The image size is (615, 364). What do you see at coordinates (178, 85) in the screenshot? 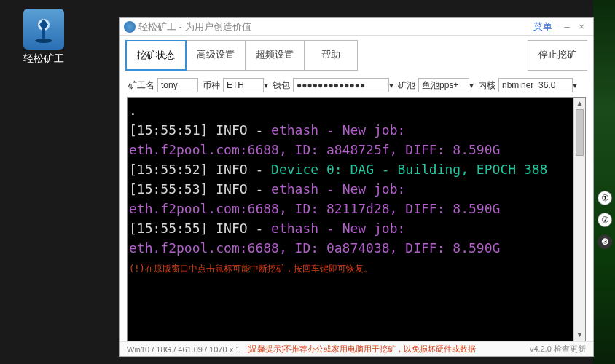
I see `miner-name-input` at bounding box center [178, 85].